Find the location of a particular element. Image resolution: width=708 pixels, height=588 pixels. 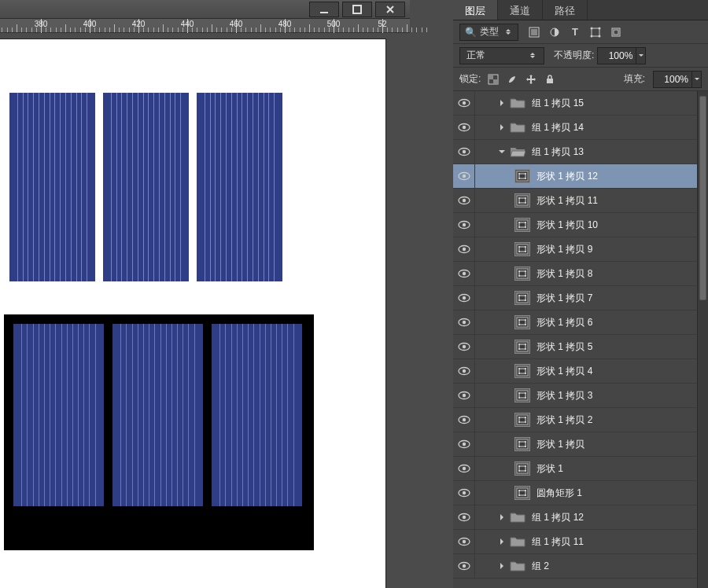

layer-name: 组 1 拷贝 15 is located at coordinates (558, 104).